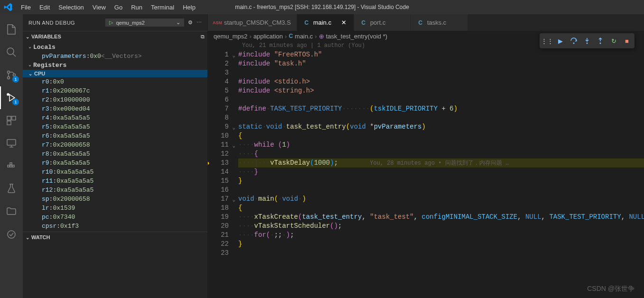 This screenshot has width=644, height=298. Describe the element at coordinates (190, 23) in the screenshot. I see `gear-icon: ⚙` at that location.